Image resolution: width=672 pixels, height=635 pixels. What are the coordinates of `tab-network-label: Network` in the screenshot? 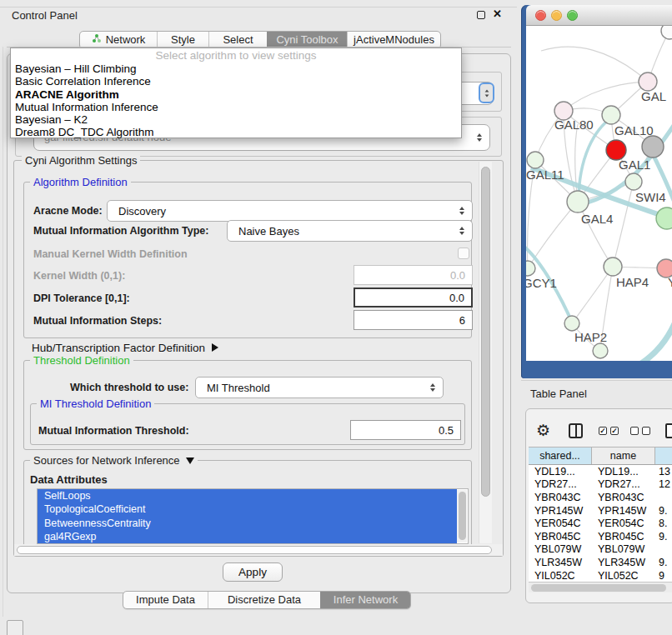 It's located at (126, 40).